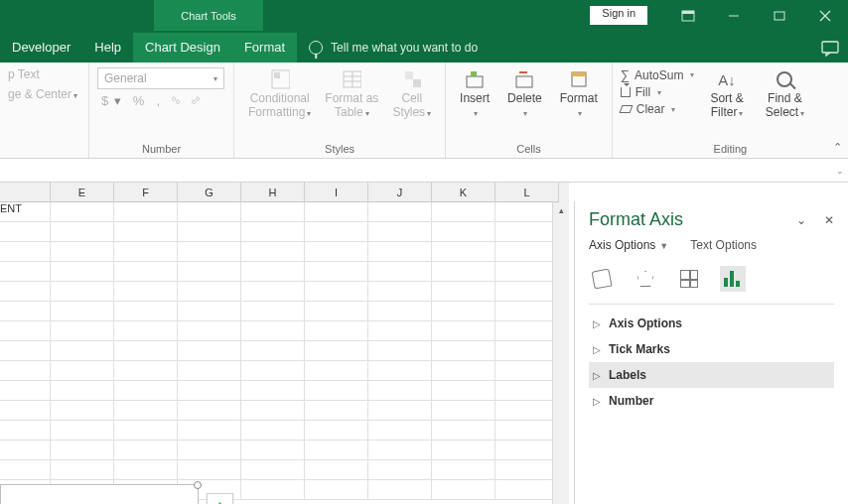 This screenshot has width=848, height=504. I want to click on cell-styles-button: CellStyles▾, so click(411, 95).